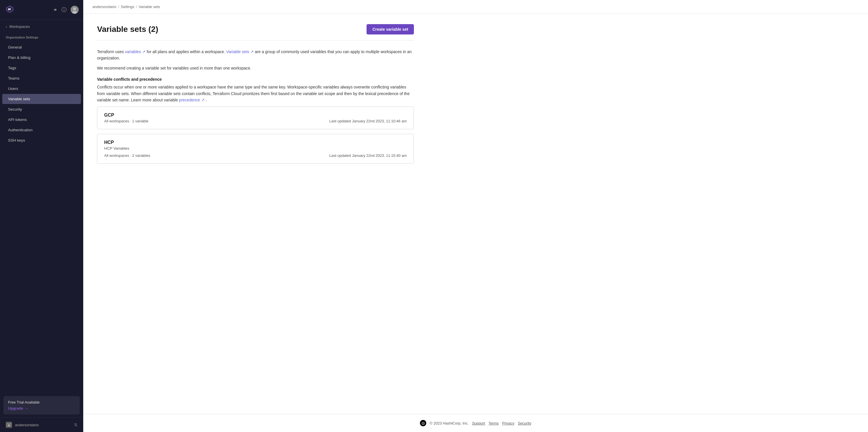 The image size is (868, 432). I want to click on sidebar-item-authentication: Authentication, so click(42, 130).